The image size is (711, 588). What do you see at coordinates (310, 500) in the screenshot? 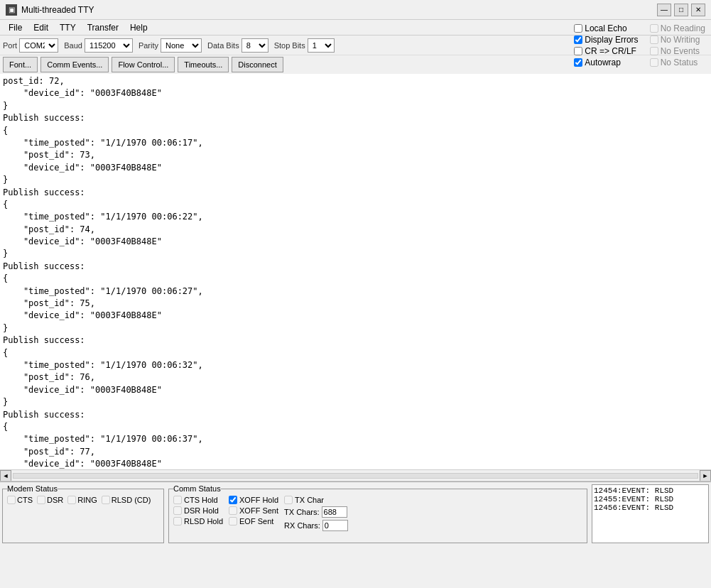
I see `tx-char-label: TX Char` at bounding box center [310, 500].